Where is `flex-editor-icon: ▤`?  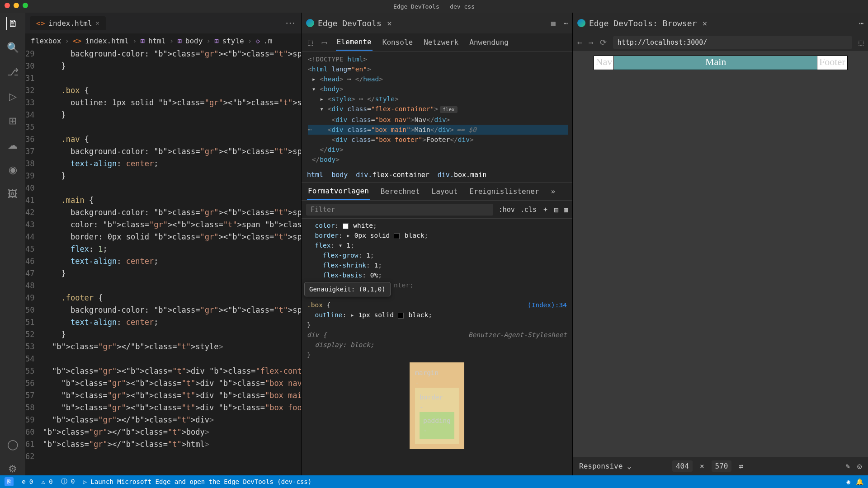
flex-editor-icon: ▤ is located at coordinates (556, 210).